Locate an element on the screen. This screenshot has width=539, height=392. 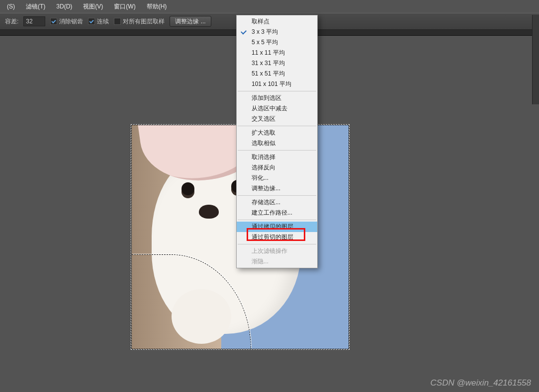
all-layers-label: 对所有图层取样 is located at coordinates (144, 22).